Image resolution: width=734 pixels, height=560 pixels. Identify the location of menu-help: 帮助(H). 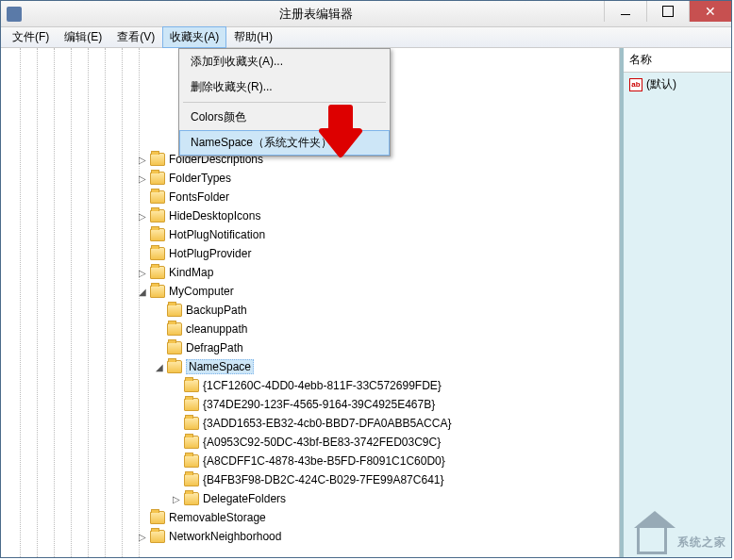
(253, 38).